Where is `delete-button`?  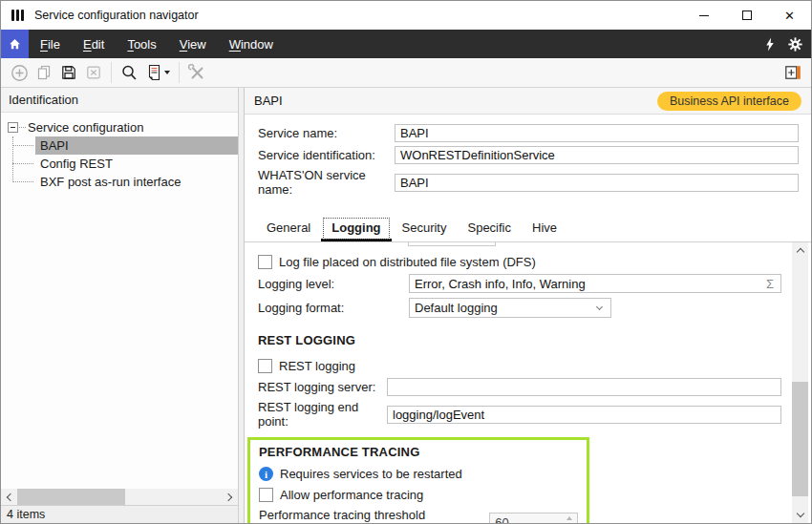
delete-button is located at coordinates (94, 73).